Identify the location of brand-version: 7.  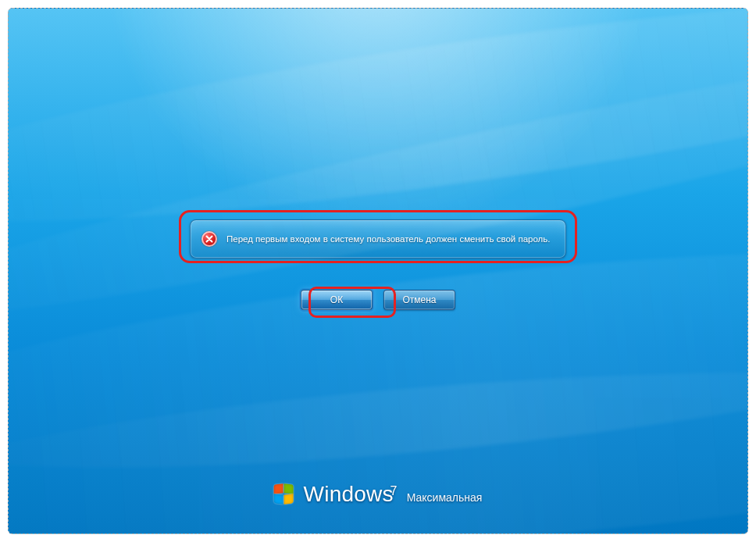
(394, 490).